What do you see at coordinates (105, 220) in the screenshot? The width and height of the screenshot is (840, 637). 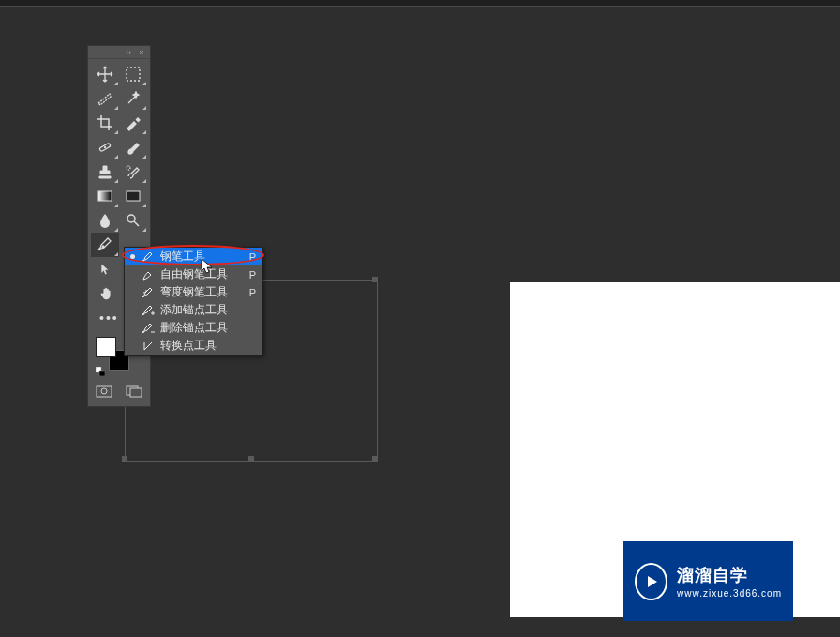 I see `blur-tool` at bounding box center [105, 220].